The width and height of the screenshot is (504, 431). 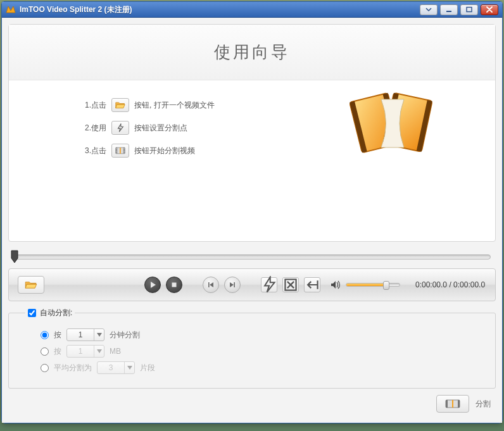 What do you see at coordinates (483, 404) in the screenshot?
I see `split-button-label: 分割` at bounding box center [483, 404].